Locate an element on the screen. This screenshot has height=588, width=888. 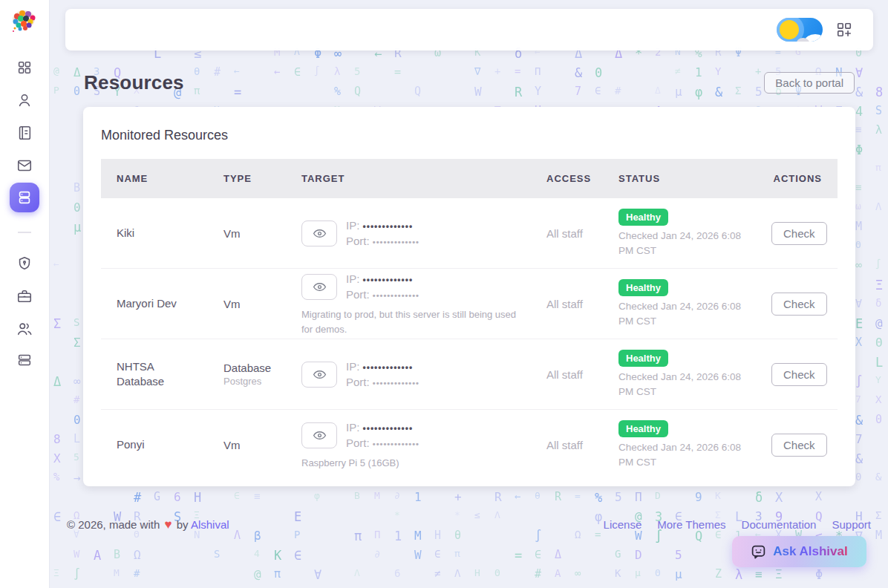
target-cell: IP: ••••••••••••• Port: ••••••••••••• Mi… is located at coordinates (424, 304).